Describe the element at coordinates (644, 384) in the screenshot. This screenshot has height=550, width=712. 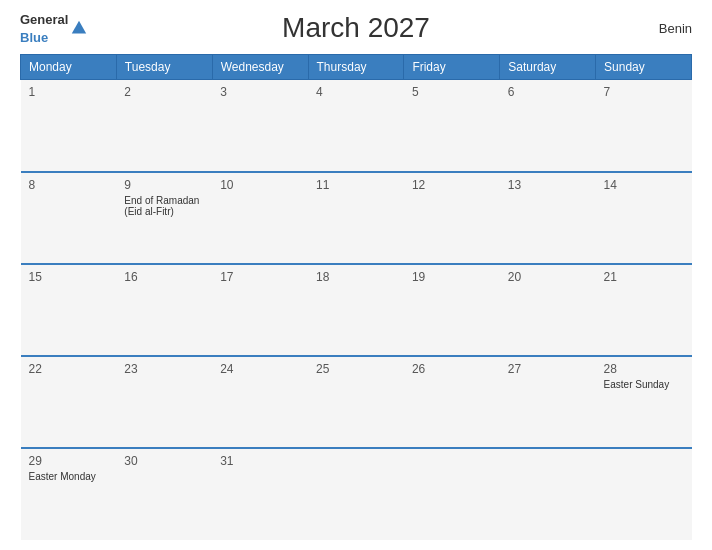
I see `day-event: Easter Sunday` at that location.